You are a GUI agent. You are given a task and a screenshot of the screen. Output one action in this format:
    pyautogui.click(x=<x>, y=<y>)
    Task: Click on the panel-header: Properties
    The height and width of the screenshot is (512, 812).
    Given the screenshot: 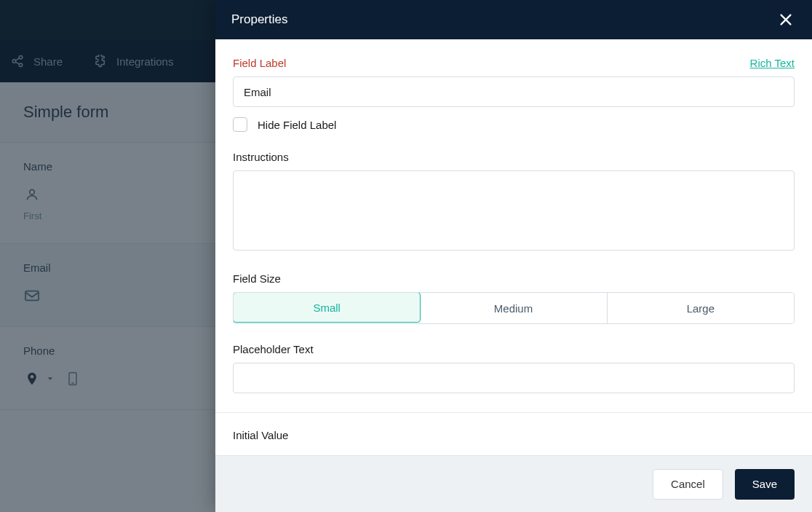 What is the action you would take?
    pyautogui.click(x=514, y=20)
    